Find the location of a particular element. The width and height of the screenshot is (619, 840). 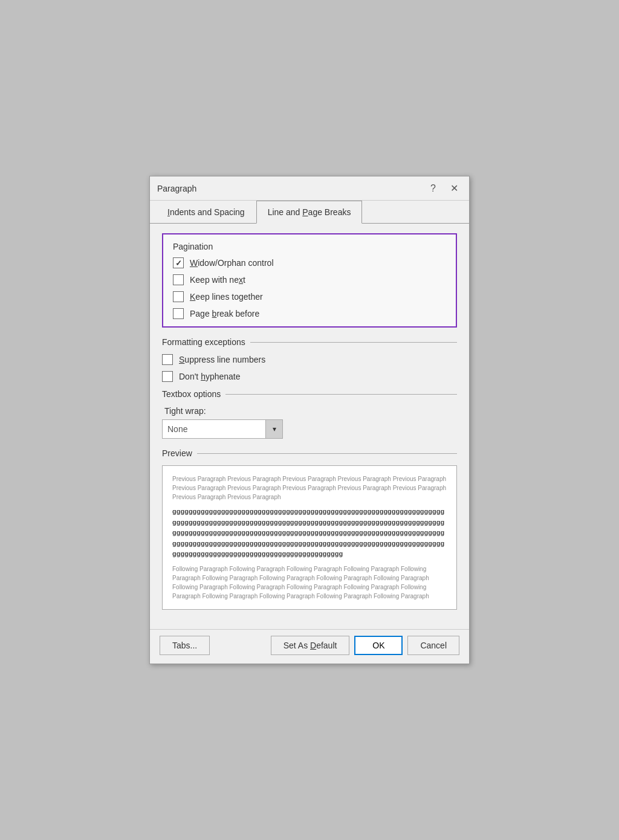

tight-wrap-dropdown-arrow: ▾ is located at coordinates (274, 429).